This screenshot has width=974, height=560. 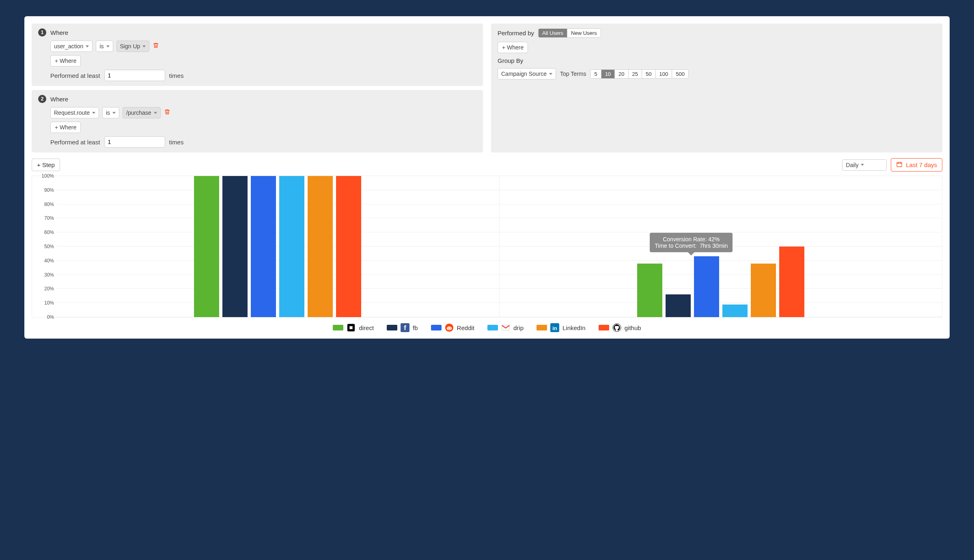 I want to click on top-terms-20: 20, so click(x=622, y=74).